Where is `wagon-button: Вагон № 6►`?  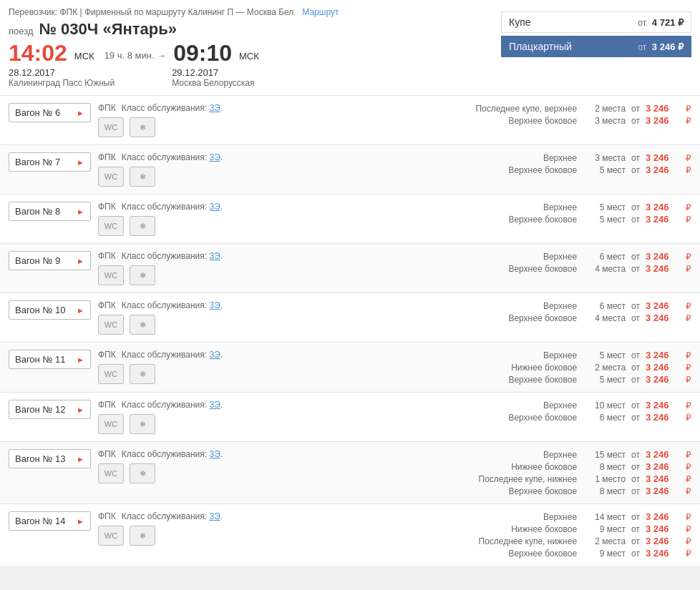 wagon-button: Вагон № 6► is located at coordinates (50, 113).